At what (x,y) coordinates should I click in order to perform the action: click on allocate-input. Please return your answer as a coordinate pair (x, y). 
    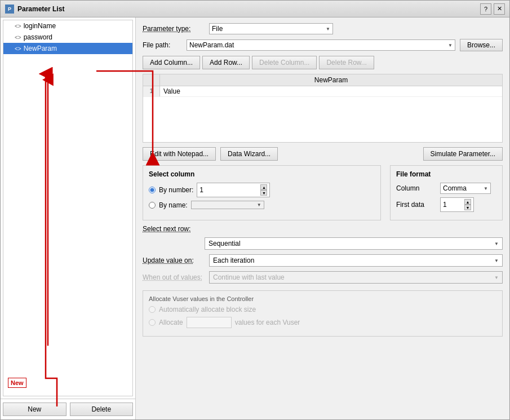
    Looking at the image, I should click on (209, 322).